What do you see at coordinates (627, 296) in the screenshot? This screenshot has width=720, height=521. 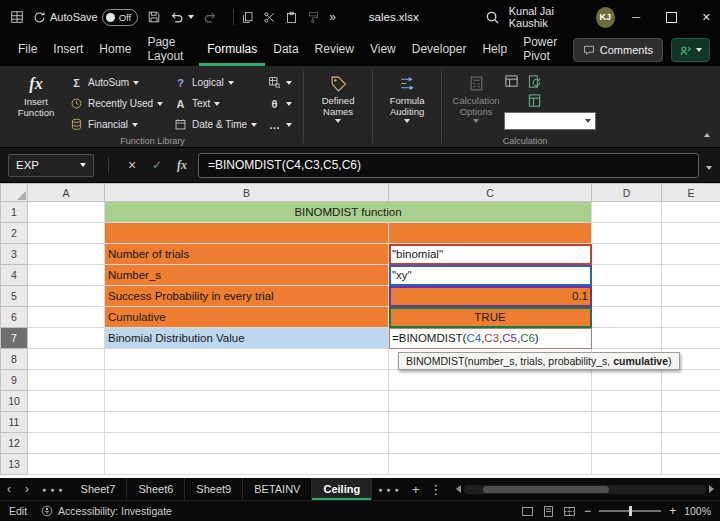 I see `cell-d5` at bounding box center [627, 296].